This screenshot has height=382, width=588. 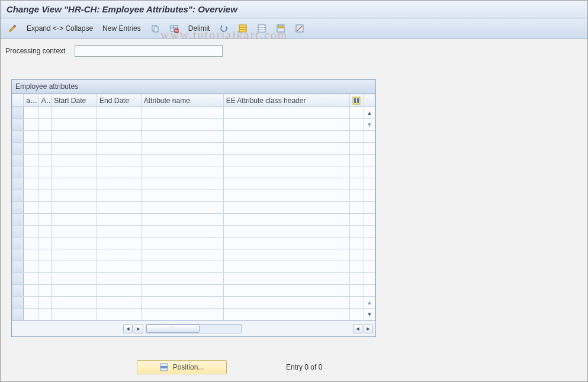 I want to click on vscroll-up-arrow: ▲, so click(x=369, y=113).